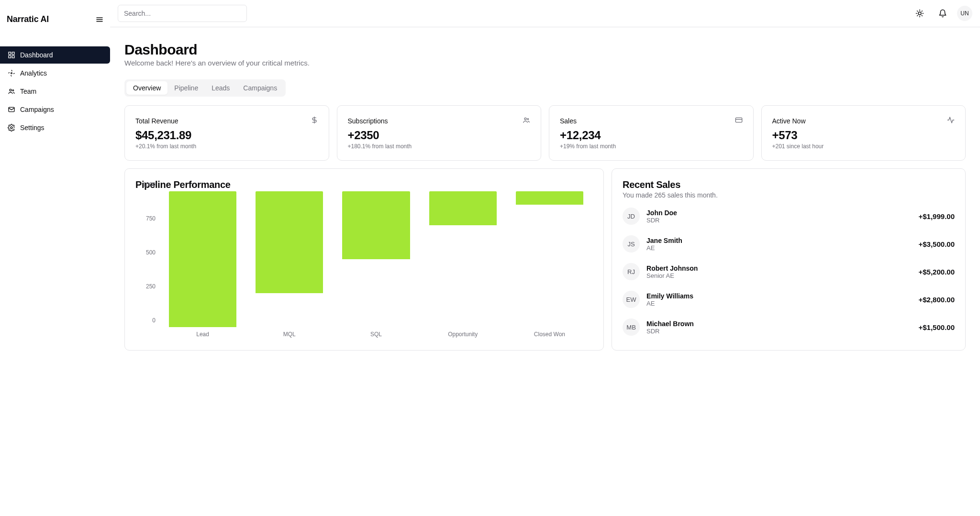 Image resolution: width=980 pixels, height=516 pixels. Describe the element at coordinates (864, 146) in the screenshot. I see `stat-delta: +201 since last hour` at that location.